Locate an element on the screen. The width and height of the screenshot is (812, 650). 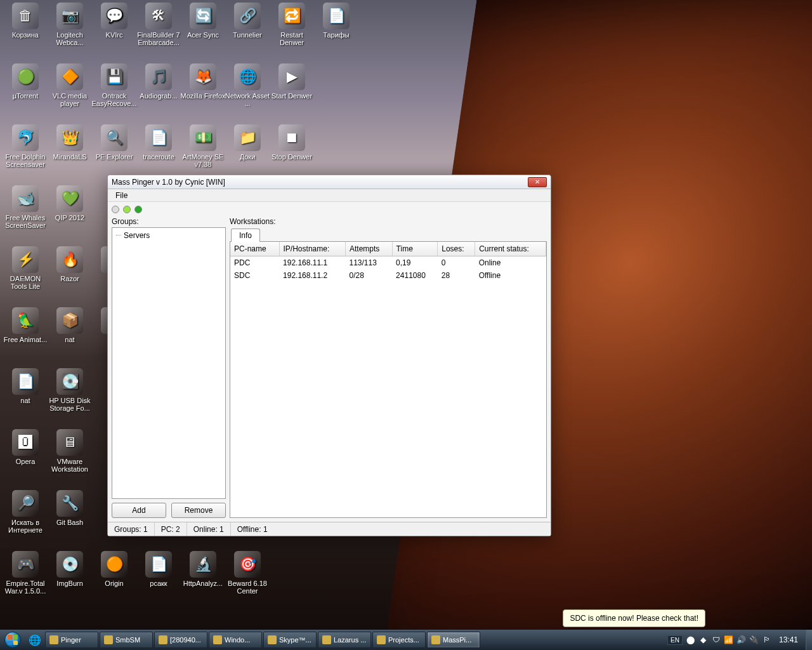
app-icon: 🅾 is located at coordinates (25, 442).